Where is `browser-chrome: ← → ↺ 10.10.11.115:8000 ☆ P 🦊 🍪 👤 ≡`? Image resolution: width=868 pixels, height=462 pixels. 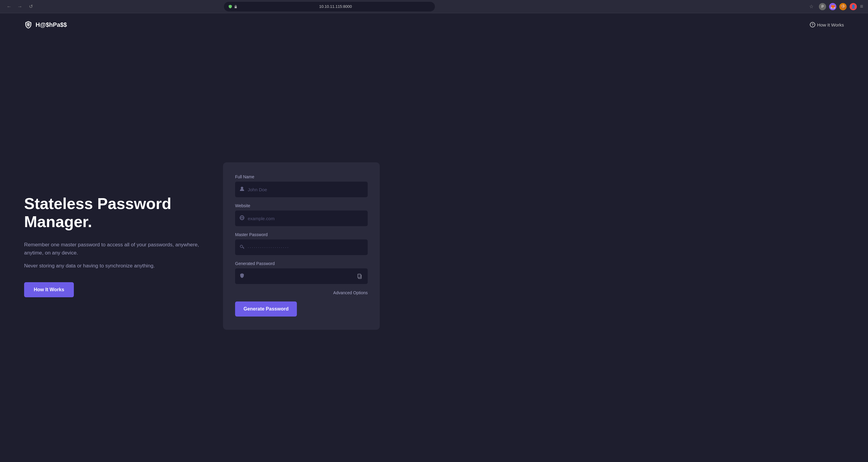
browser-chrome: ← → ↺ 10.10.11.115:8000 ☆ P 🦊 🍪 👤 ≡ is located at coordinates (434, 7).